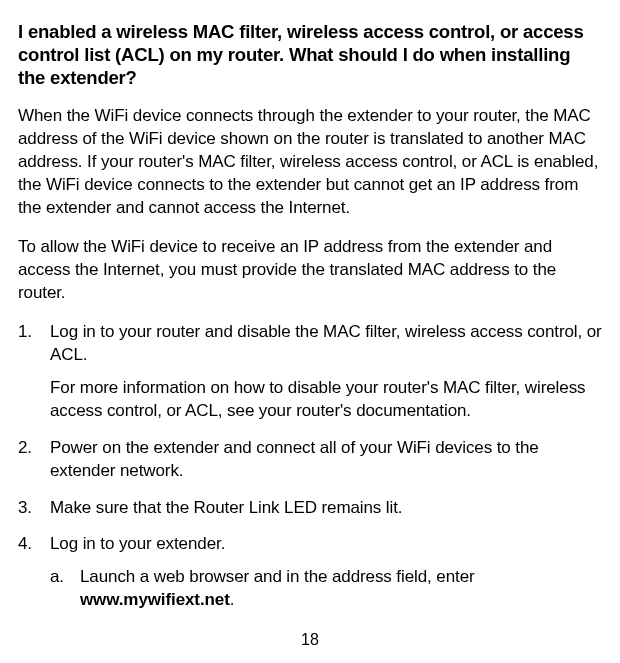 The image size is (620, 663). What do you see at coordinates (278, 576) in the screenshot?
I see `step-4a-prefix: Launch a web browser and in the address …` at bounding box center [278, 576].